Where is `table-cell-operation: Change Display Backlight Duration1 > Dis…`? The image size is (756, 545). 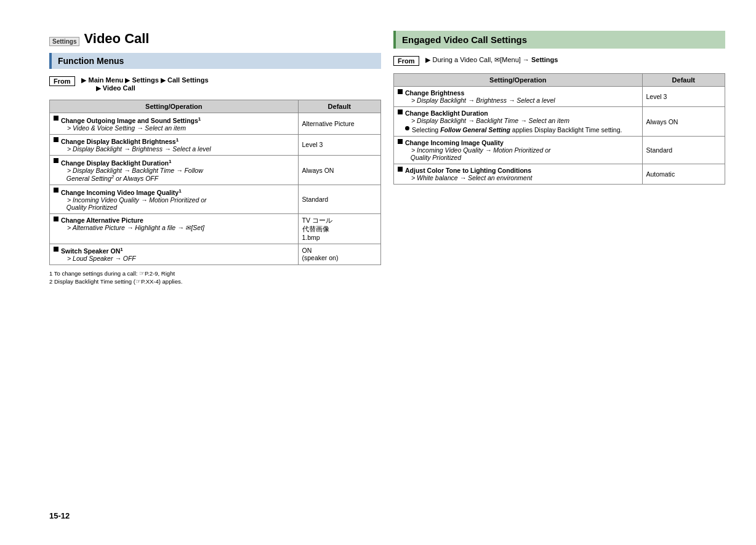
table-cell-operation: Change Display Backlight Duration1 > Dis… is located at coordinates (174, 170).